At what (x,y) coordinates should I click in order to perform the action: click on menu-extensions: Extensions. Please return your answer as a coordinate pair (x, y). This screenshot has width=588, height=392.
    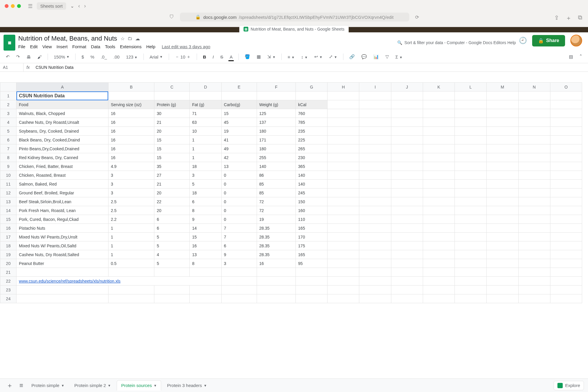
    Looking at the image, I should click on (131, 46).